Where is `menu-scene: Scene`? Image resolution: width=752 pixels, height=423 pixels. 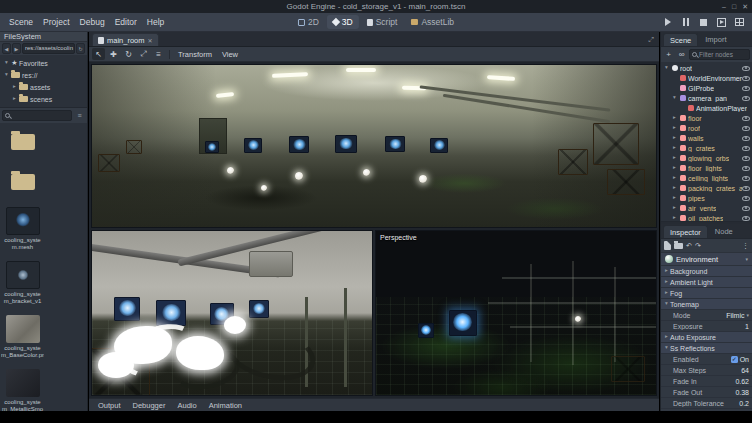
menu-scene: Scene is located at coordinates (21, 22).